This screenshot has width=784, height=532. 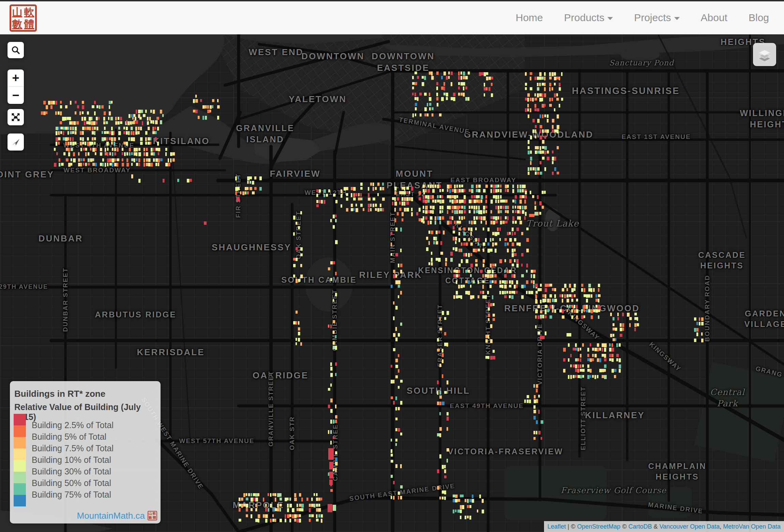 What do you see at coordinates (678, 471) in the screenshot?
I see `neighbourhood-label: CHAMPLAIN HEIGHTS` at bounding box center [678, 471].